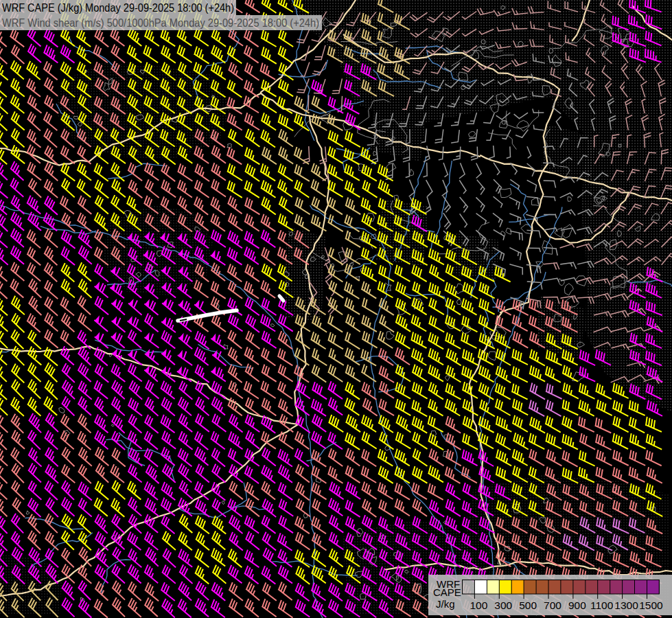 The width and height of the screenshot is (672, 618). I want to click on svg-text: 1100, so click(602, 606).